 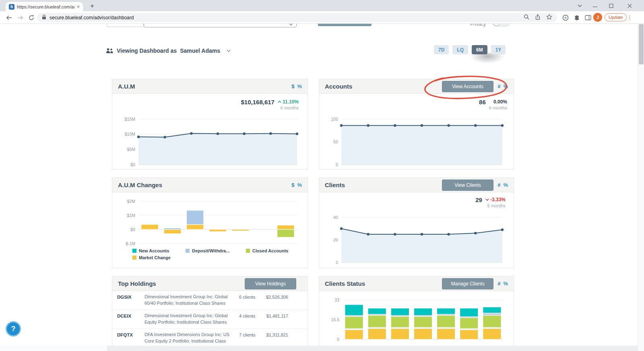 I want to click on clients-period: 6 months, so click(x=497, y=206).